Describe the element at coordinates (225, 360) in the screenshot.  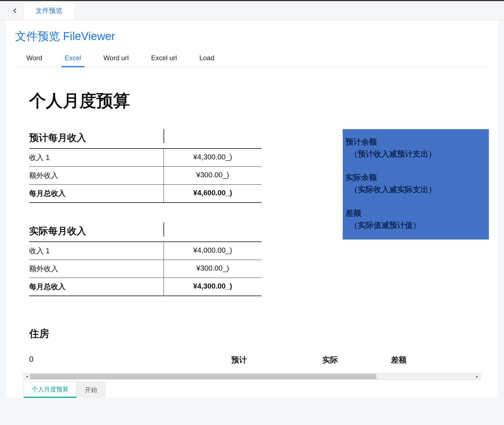
I see `housing-columns: 0 预计 实际 差额` at that location.